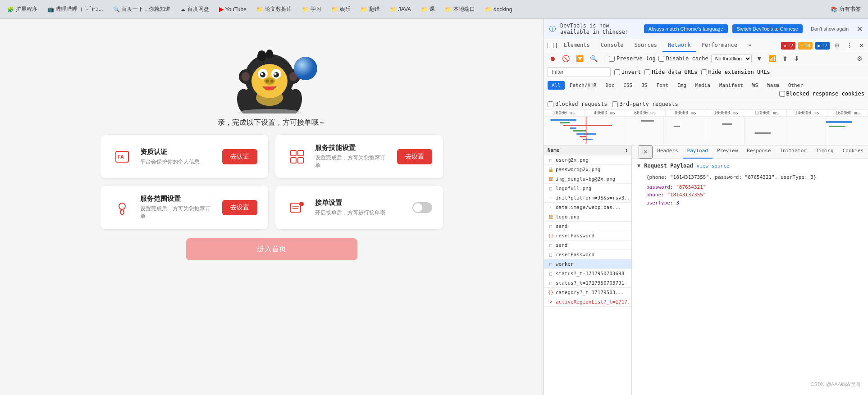 Image resolution: width=868 pixels, height=395 pixels. What do you see at coordinates (797, 59) in the screenshot?
I see `export-btn: ⬇` at bounding box center [797, 59].